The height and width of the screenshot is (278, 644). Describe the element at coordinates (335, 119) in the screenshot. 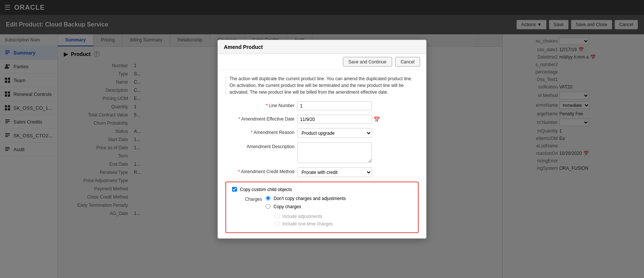

I see `amendment-date-input` at that location.